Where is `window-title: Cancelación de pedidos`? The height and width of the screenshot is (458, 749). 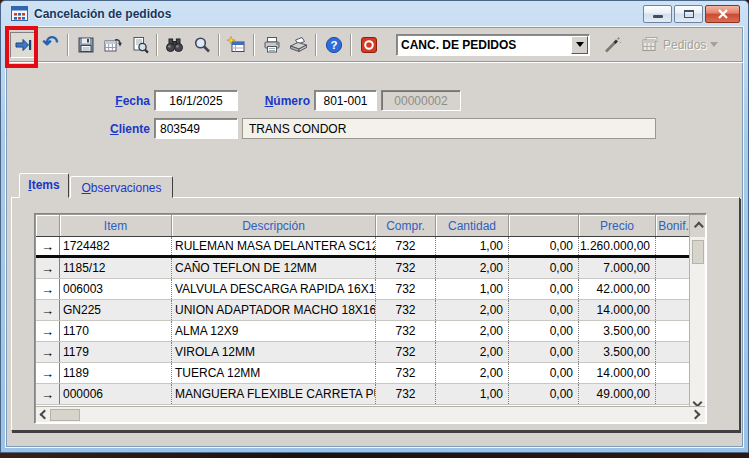
window-title: Cancelación de pedidos is located at coordinates (102, 14).